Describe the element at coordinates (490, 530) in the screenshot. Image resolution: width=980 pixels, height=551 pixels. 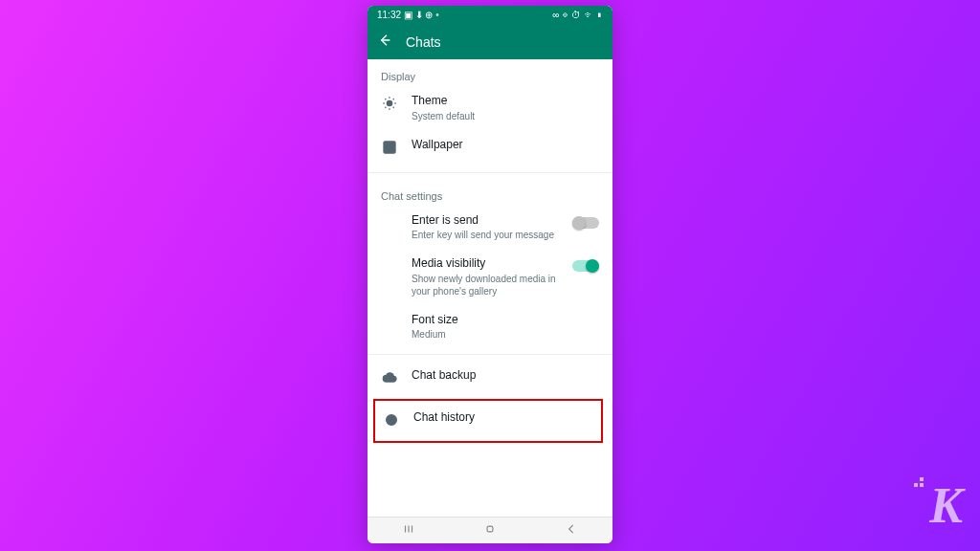
I see `android-nav-bar` at that location.